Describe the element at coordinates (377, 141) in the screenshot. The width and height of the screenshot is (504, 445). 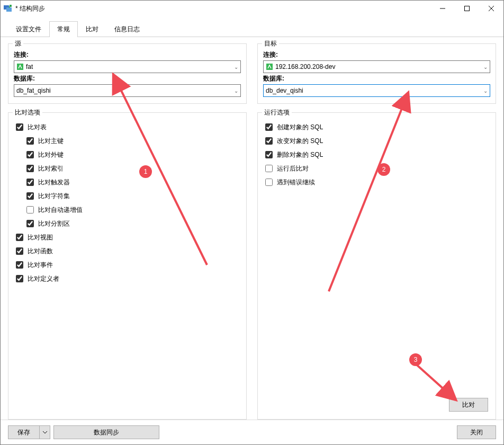
I see `run-option-row: 改变对象的 SQL` at that location.